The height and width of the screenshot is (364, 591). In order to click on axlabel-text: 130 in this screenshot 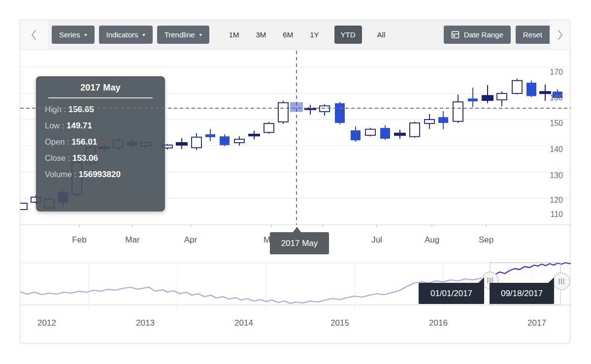, I will do `click(548, 176)`.